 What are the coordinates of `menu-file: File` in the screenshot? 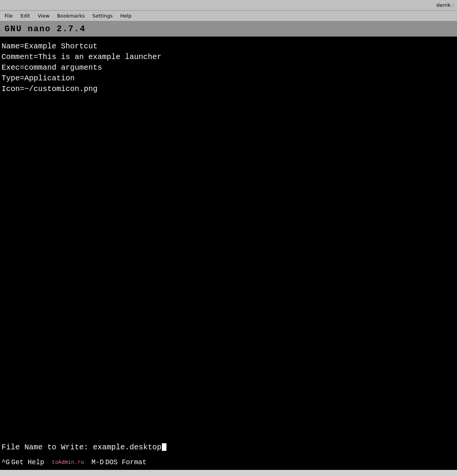 It's located at (9, 16).